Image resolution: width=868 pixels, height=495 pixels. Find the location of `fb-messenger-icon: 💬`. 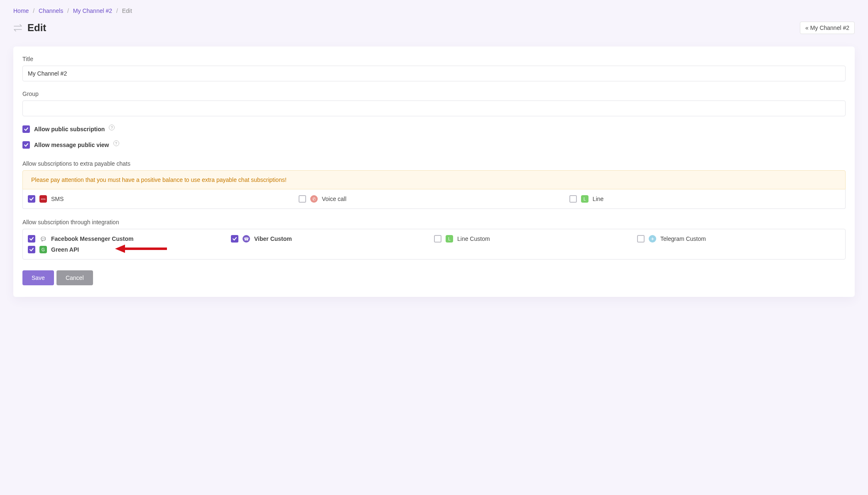

fb-messenger-icon: 💬 is located at coordinates (43, 239).